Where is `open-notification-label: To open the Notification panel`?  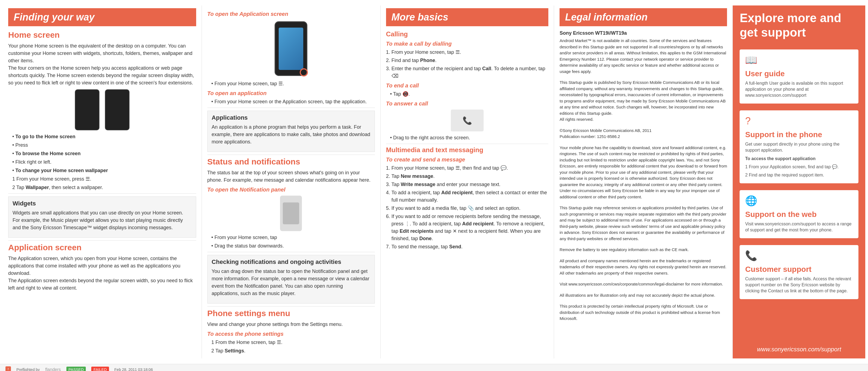 open-notification-label: To open the Notification panel is located at coordinates (291, 190).